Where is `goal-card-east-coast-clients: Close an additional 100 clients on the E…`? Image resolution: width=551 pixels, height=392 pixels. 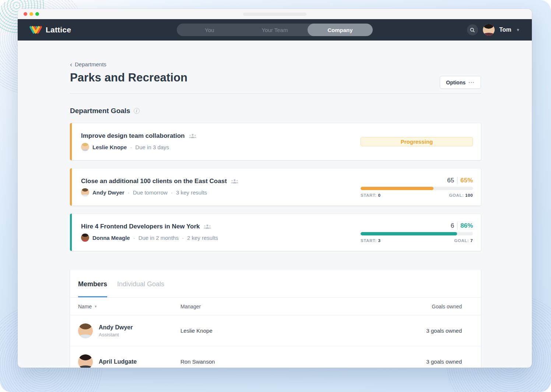
goal-card-east-coast-clients: Close an additional 100 clients on the E… is located at coordinates (276, 187).